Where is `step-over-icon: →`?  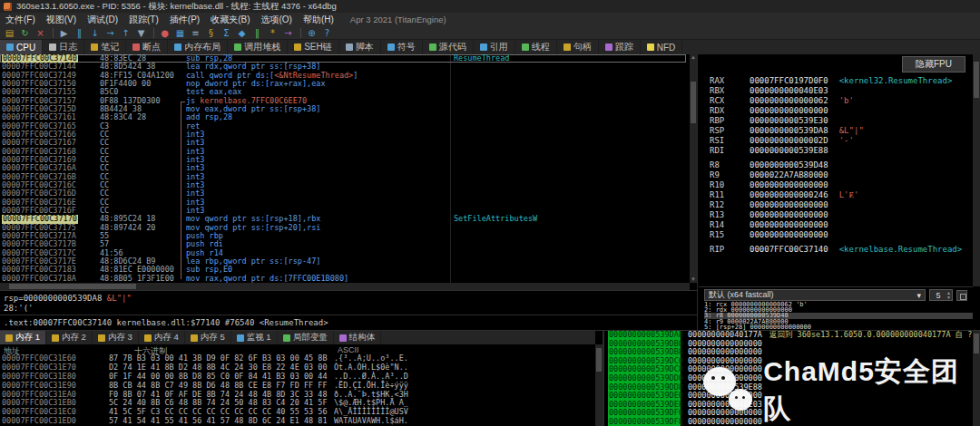 step-over-icon: → is located at coordinates (111, 33).